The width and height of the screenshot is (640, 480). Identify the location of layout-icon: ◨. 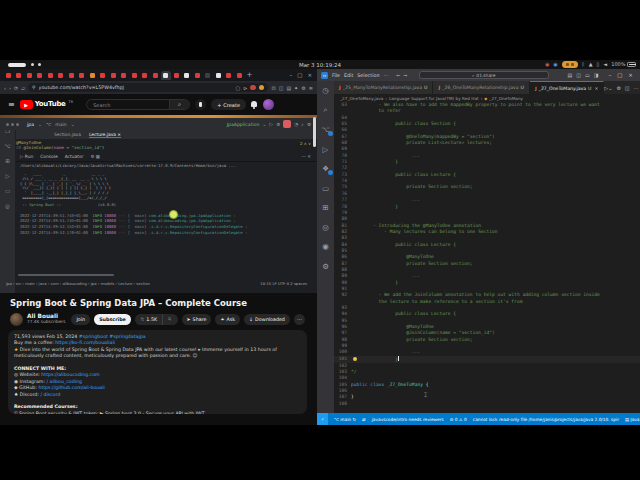
(596, 75).